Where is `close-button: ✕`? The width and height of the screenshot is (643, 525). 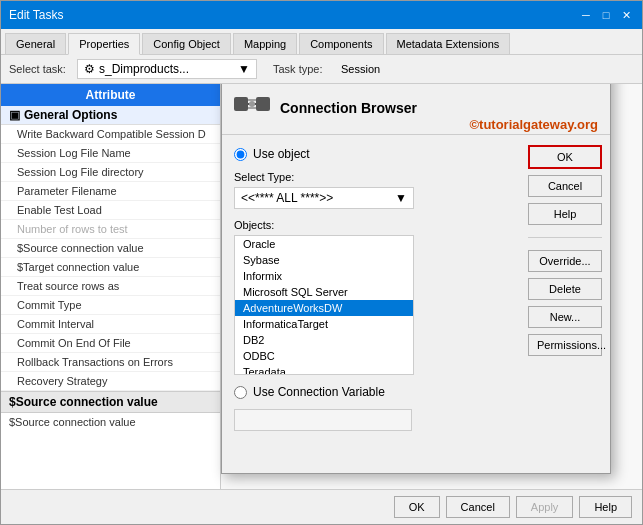
close-button: ✕ is located at coordinates (626, 15).